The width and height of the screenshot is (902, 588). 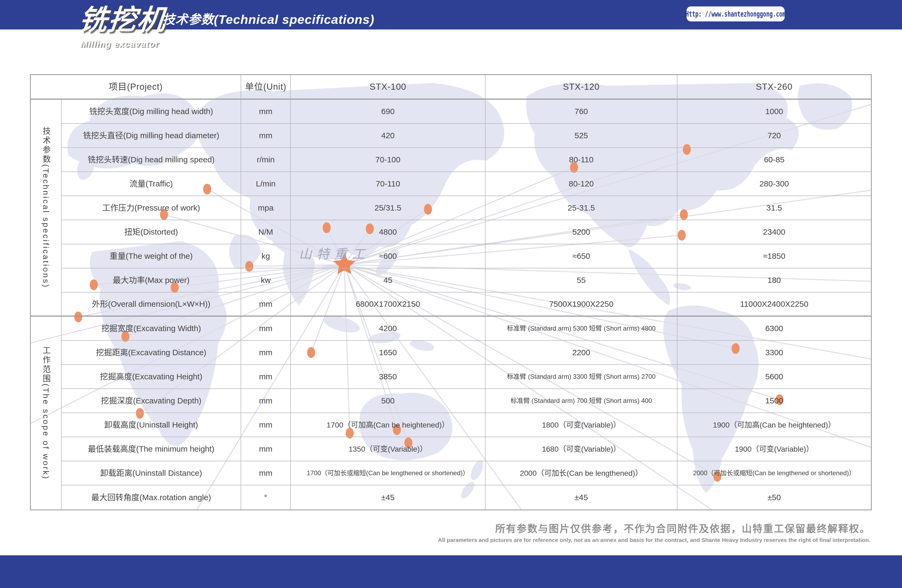 I want to click on row-unit: kw, so click(x=266, y=280).